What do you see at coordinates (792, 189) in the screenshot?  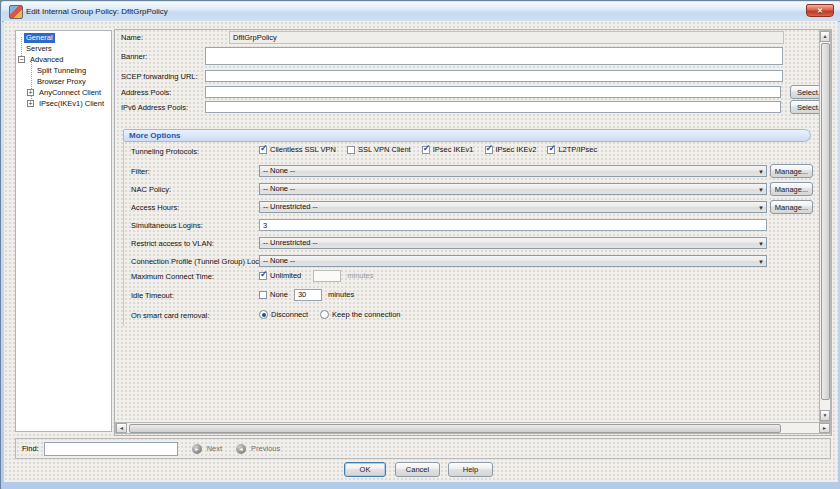 I see `nac-policy-manage-button: Manage...` at bounding box center [792, 189].